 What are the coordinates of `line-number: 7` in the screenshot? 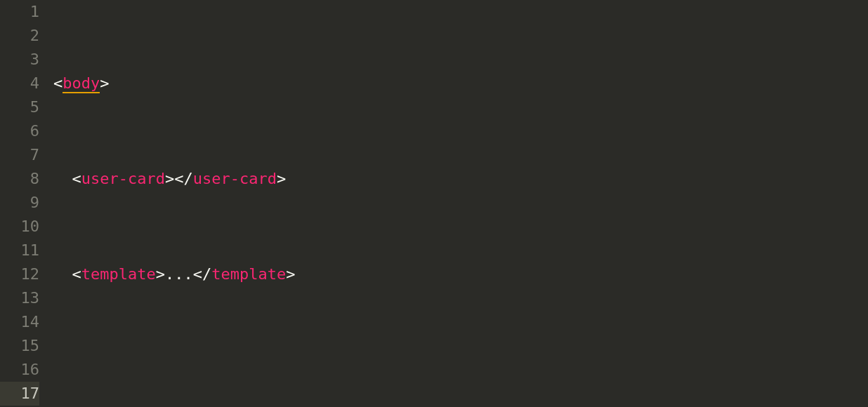 It's located at (20, 155).